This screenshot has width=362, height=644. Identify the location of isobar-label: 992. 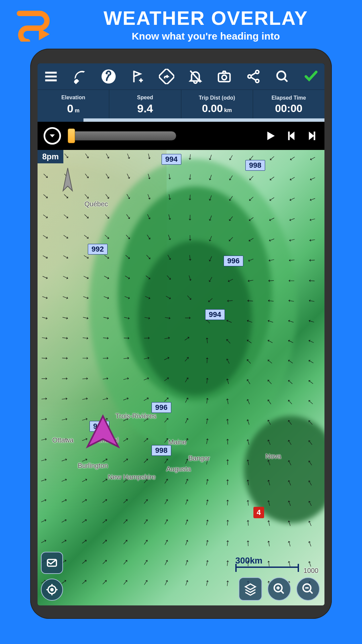
(98, 249).